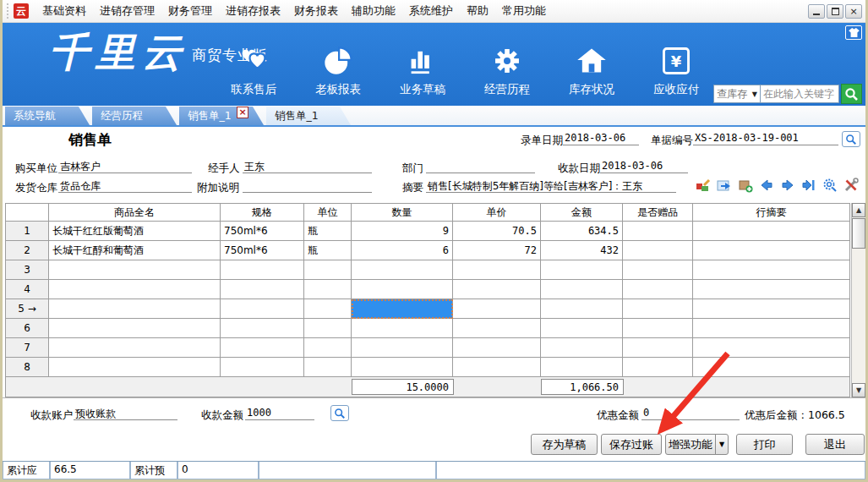 This screenshot has width=868, height=482. Describe the element at coordinates (374, 11) in the screenshot. I see `menu-item: 辅助功能` at that location.